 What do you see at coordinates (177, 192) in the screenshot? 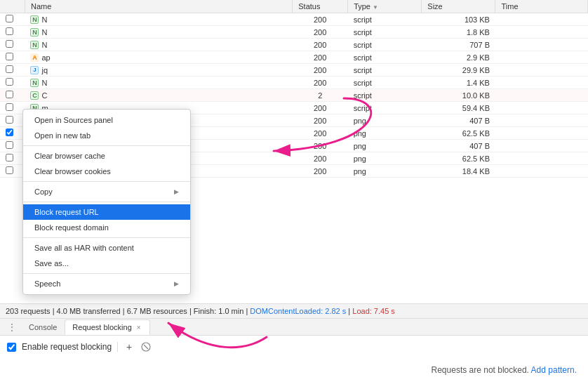
I see `menu-copy-arrow: ▶` at bounding box center [177, 192].